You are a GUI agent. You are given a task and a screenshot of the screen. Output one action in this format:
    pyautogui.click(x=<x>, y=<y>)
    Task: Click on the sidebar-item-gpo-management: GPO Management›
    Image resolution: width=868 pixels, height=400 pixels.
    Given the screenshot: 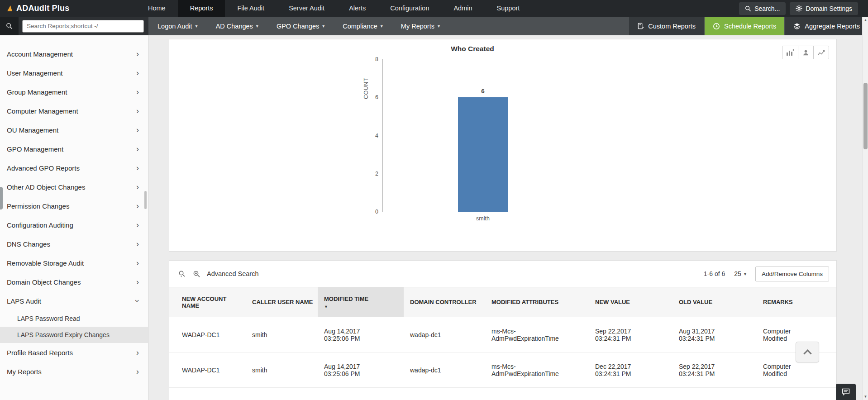 What is the action you would take?
    pyautogui.click(x=74, y=149)
    